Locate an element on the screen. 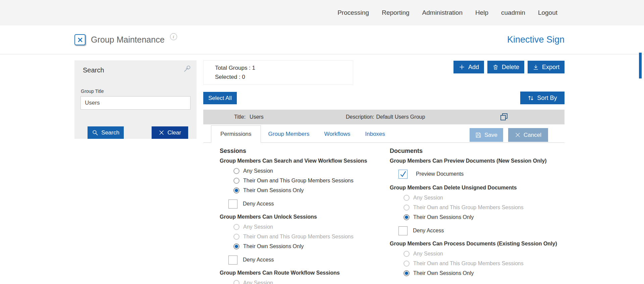 The height and width of the screenshot is (284, 644). info-icon: i is located at coordinates (174, 37).